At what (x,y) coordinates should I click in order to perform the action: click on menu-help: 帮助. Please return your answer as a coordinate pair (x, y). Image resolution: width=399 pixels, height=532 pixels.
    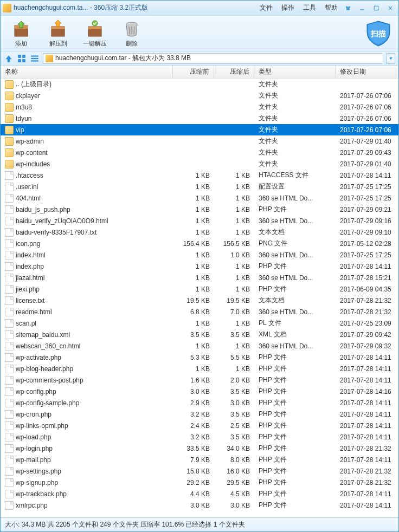
    Looking at the image, I should click on (331, 8).